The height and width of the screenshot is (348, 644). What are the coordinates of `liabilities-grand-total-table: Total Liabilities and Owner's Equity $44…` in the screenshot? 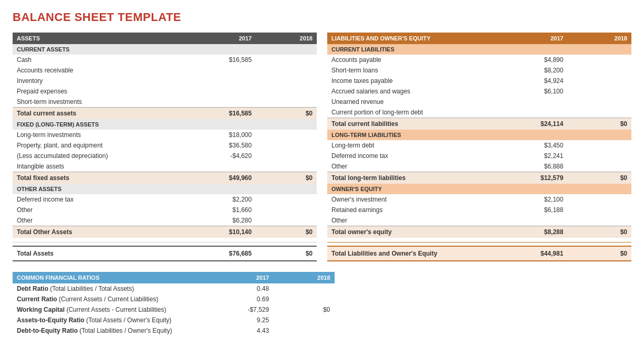 It's located at (479, 254).